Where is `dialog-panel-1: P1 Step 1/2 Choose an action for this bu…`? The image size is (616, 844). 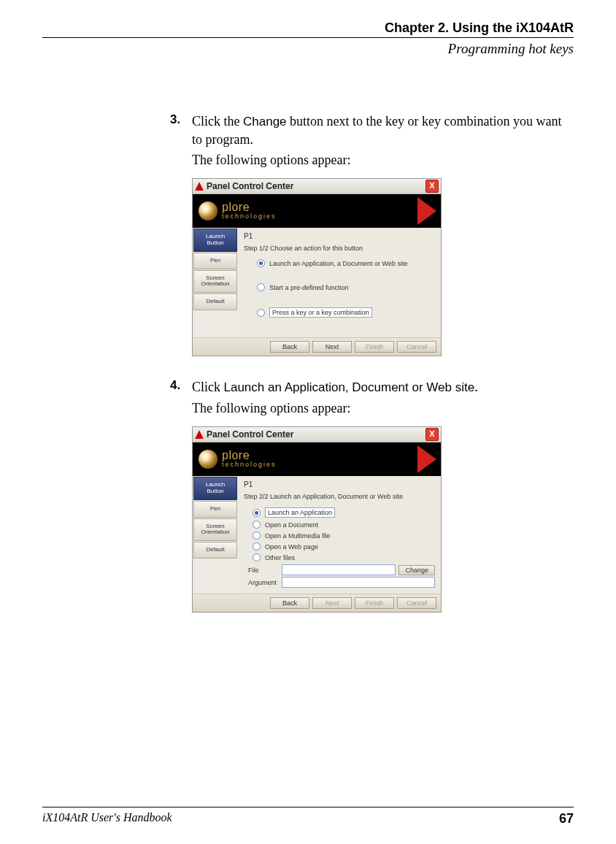
dialog-panel-1: P1 Step 1/2 Choose an action for this bu… is located at coordinates (339, 283).